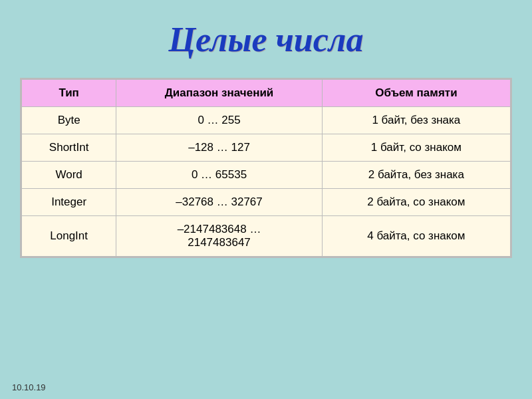 The width and height of the screenshot is (532, 399). What do you see at coordinates (69, 237) in the screenshot?
I see `cell-type: LongInt` at bounding box center [69, 237].